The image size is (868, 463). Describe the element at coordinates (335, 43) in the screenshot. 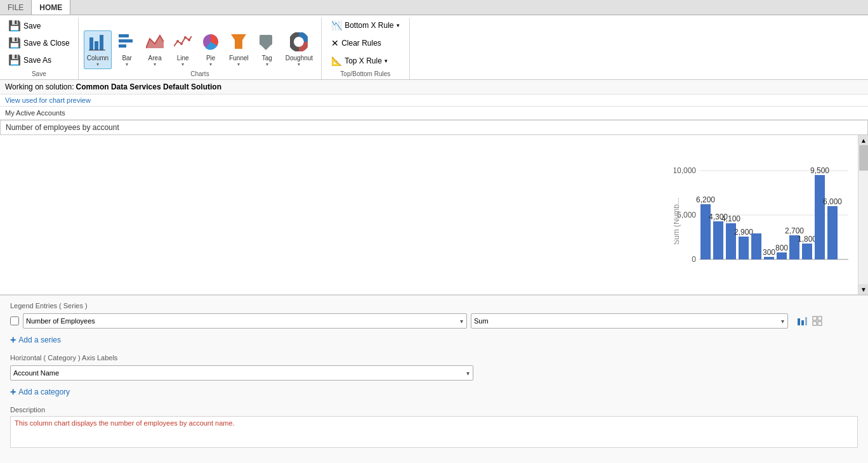

I see `clear-rules-icon: ✕` at that location.